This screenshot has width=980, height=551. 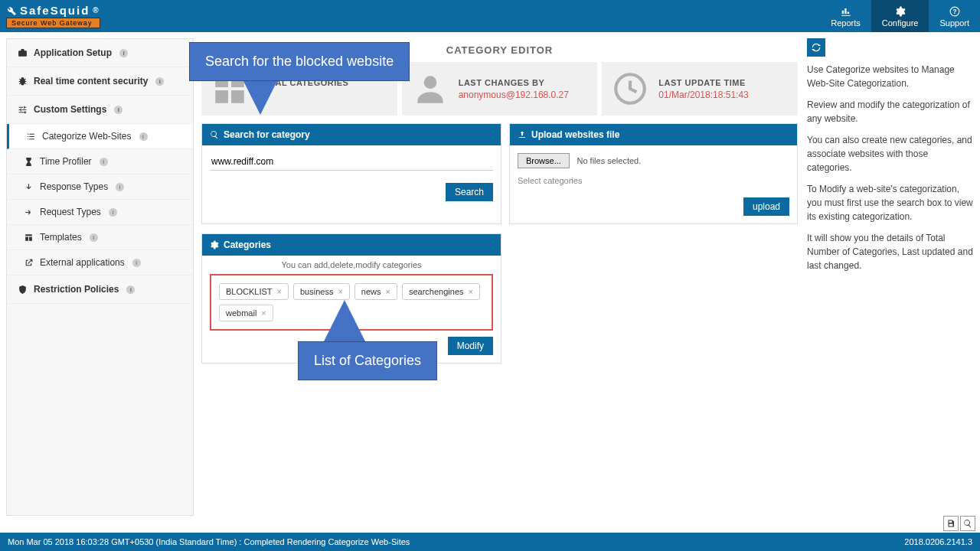 I want to click on external-icon, so click(x=29, y=263).